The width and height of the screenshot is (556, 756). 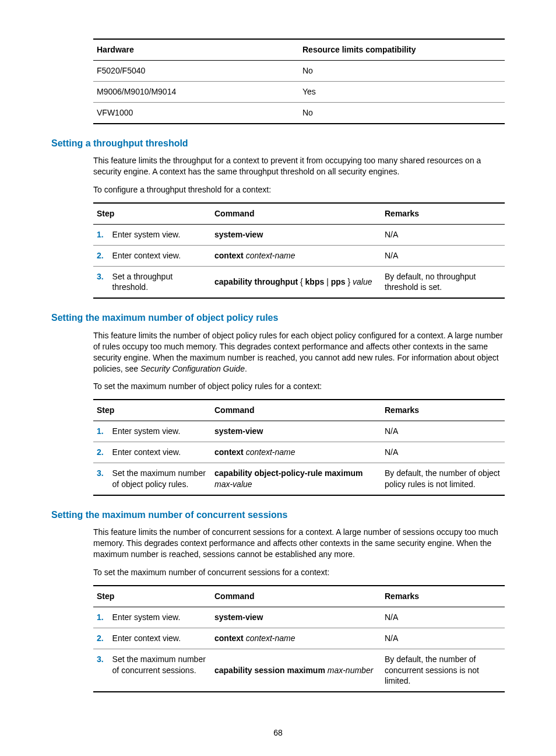 I want to click on hw-header-compat: Resource limits compatibility, so click(x=402, y=50).